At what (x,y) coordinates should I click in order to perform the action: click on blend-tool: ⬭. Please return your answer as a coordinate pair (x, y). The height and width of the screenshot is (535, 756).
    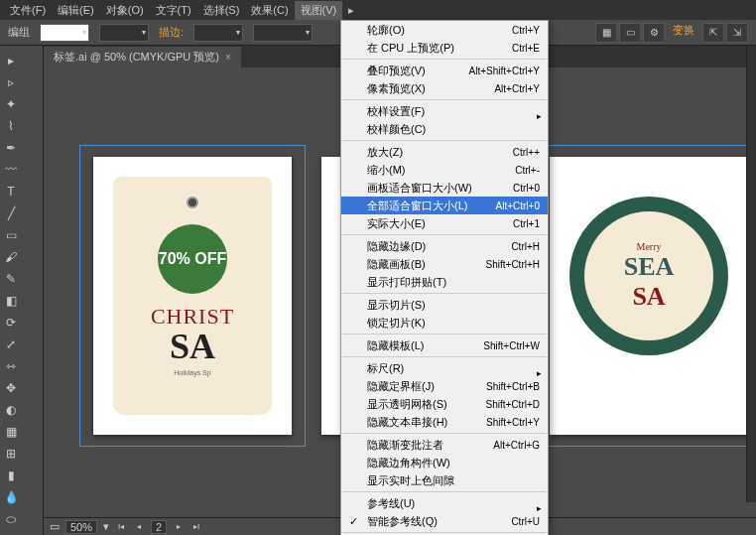
    Looking at the image, I should click on (11, 519).